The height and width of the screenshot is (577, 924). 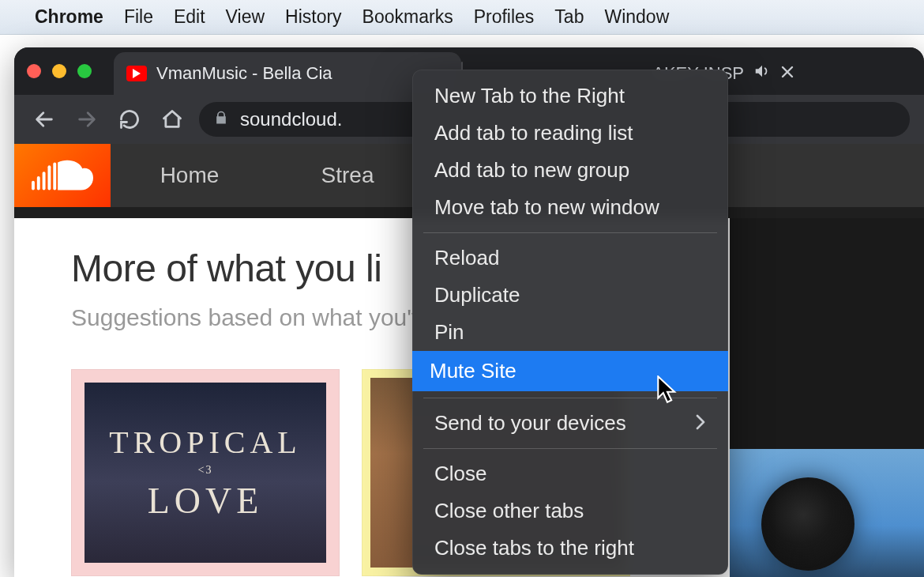 I want to click on menubar-item-tab: Tab, so click(x=569, y=17).